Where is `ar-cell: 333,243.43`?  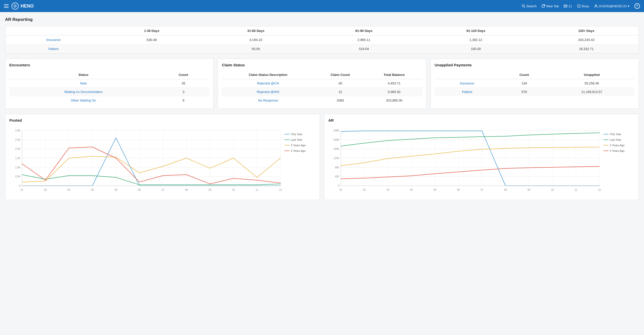
ar-cell: 333,243.43 is located at coordinates (586, 40).